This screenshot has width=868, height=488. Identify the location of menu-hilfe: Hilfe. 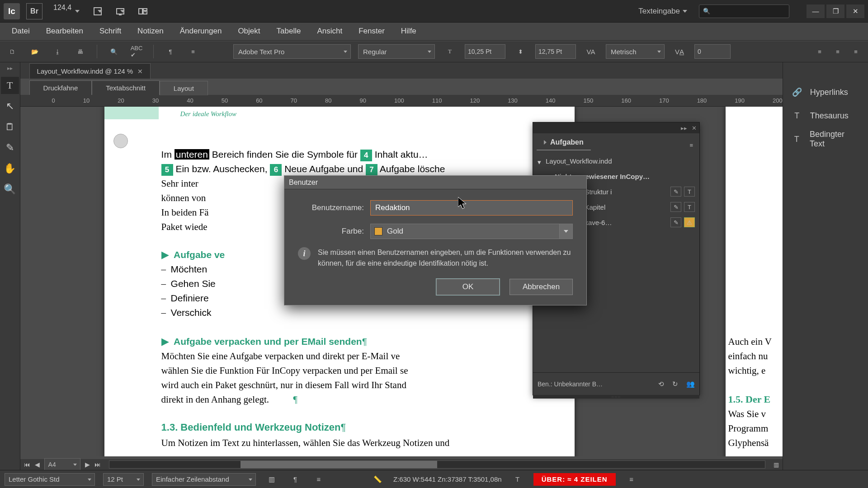
(409, 31).